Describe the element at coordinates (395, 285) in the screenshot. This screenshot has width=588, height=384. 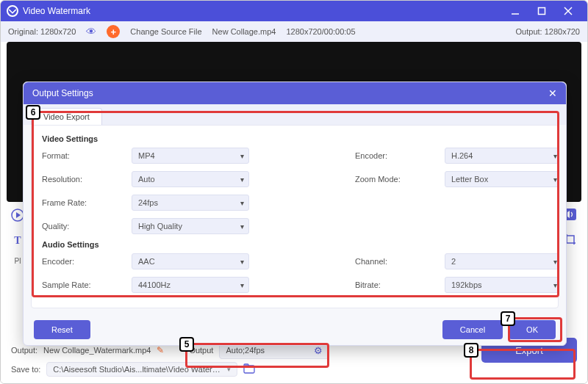
I see `bitrate-label: Bitrate:` at that location.